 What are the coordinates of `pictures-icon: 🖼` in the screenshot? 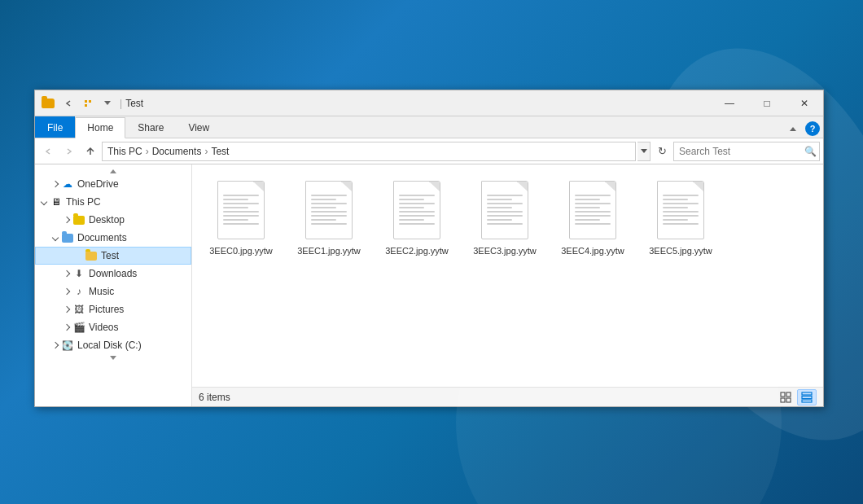 It's located at (79, 309).